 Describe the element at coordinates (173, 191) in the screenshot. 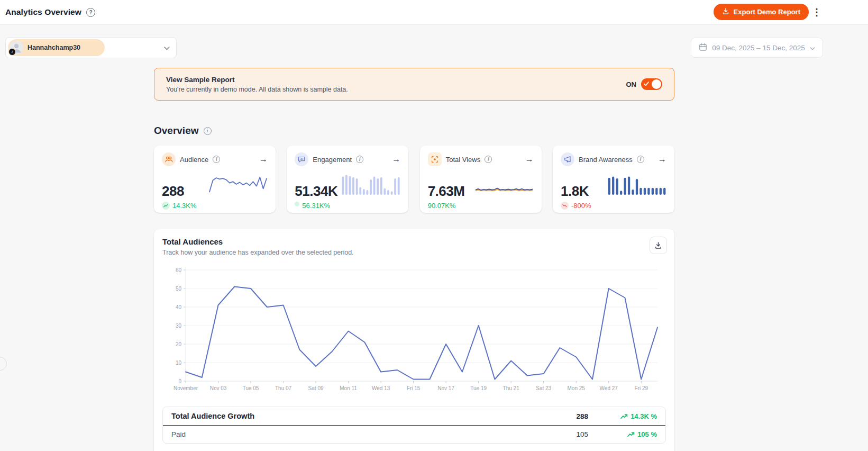

I see `card-value: 288` at that location.